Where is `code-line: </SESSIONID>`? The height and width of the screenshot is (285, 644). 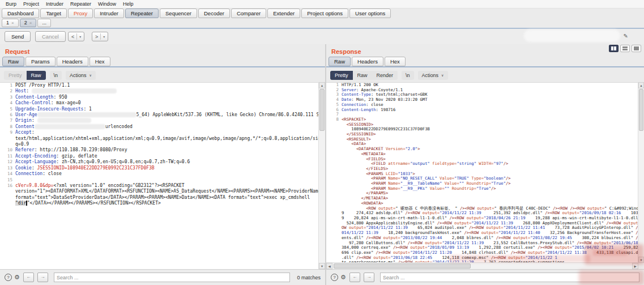
code-line: </SESSIONID> is located at coordinates (485, 135).